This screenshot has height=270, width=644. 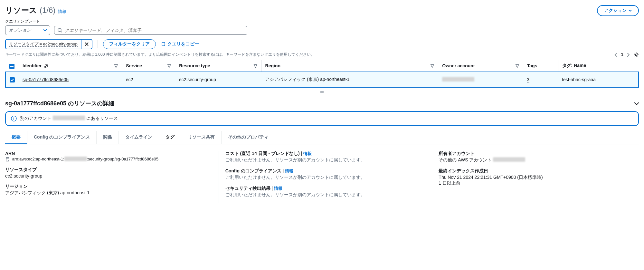 What do you see at coordinates (539, 178) in the screenshot?
I see `index-value: Thu Nov 21 2024 22:21:31 GMT+0900 (日本標準時…` at bounding box center [539, 178].